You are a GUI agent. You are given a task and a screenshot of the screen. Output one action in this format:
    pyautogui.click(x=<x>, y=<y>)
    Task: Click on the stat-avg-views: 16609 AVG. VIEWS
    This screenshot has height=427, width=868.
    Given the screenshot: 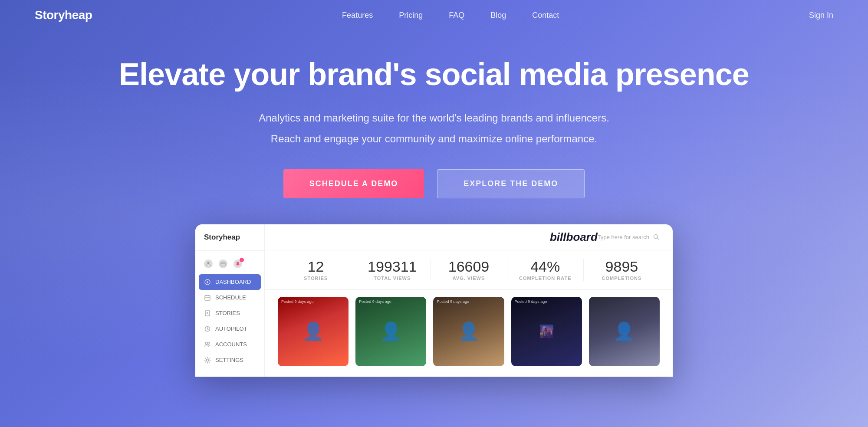 What is the action you would take?
    pyautogui.click(x=469, y=270)
    